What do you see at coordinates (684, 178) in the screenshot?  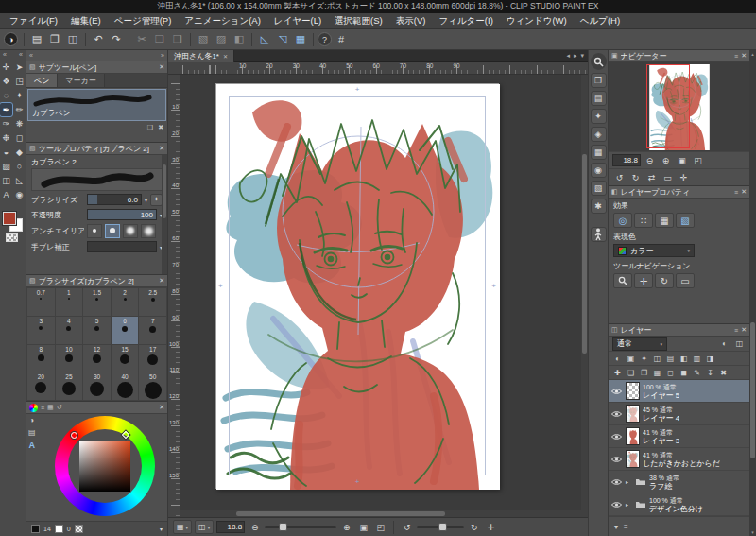 I see `nav-reset-rotation-button: ✛` at bounding box center [684, 178].